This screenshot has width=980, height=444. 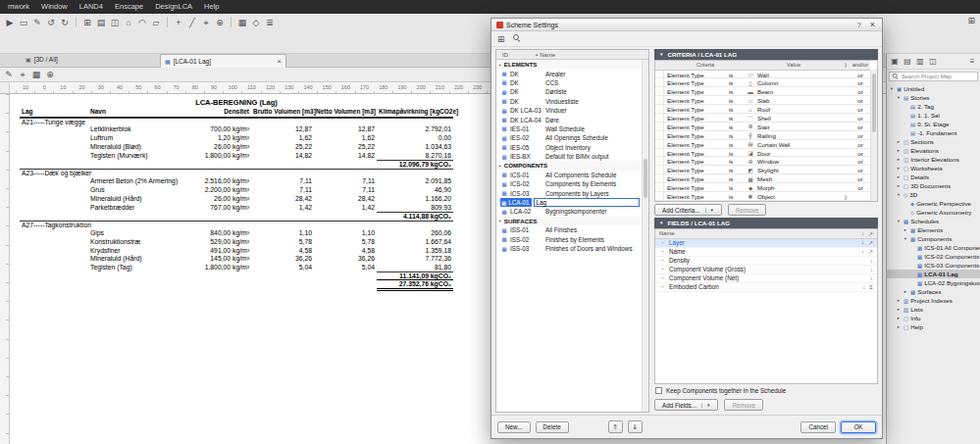 What do you see at coordinates (766, 271) in the screenshot?
I see `field-row-component-volume-gross: ▪Component Volume (Gross)↓` at bounding box center [766, 271].